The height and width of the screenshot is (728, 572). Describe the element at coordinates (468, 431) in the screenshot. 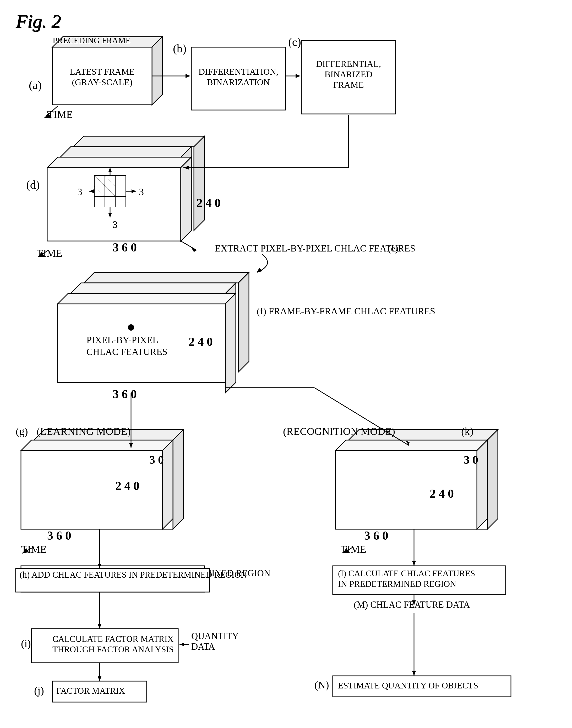

I see `svg-text: (k)` at that location.